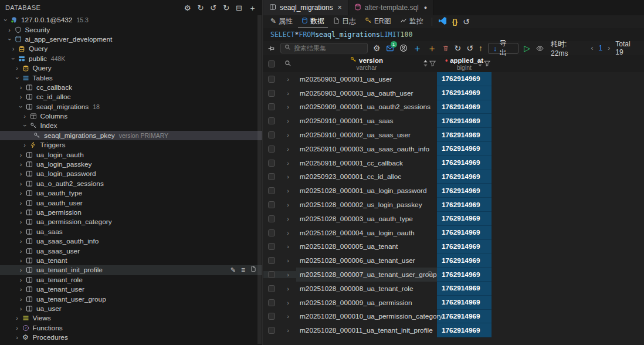 The width and height of the screenshot is (644, 345). Describe the element at coordinates (233, 270) in the screenshot. I see `edit-icon: ✎` at that location.